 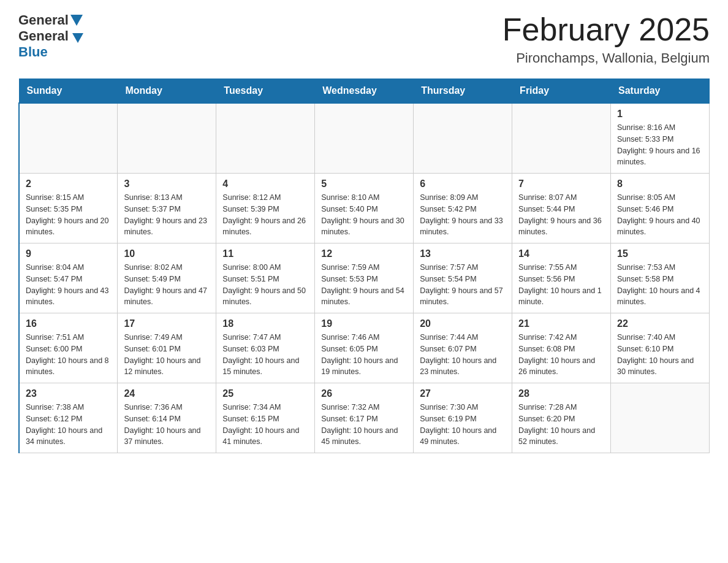 I want to click on day-info: Sunrise: 8:02 AM Sunset: 5:49 PM Dayligh…, so click(x=167, y=285).